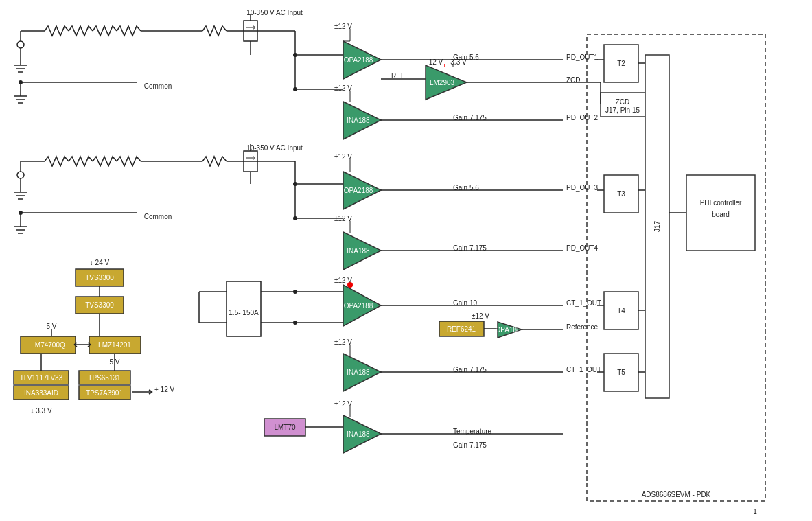 This screenshot has width=812, height=521. Describe the element at coordinates (343, 88) in the screenshot. I see `v12-label-2: ±12 V` at that location.